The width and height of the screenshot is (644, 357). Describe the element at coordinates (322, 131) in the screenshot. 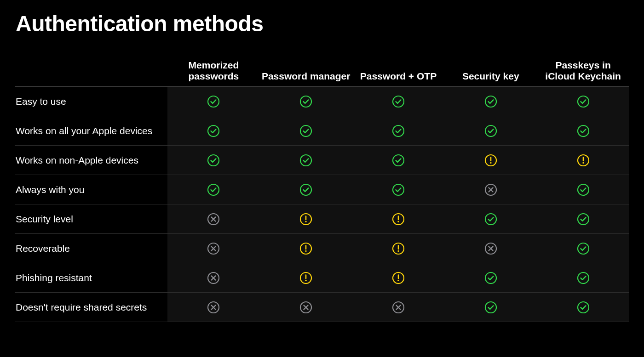

I see `table-row: Works on all your Apple devices` at that location.